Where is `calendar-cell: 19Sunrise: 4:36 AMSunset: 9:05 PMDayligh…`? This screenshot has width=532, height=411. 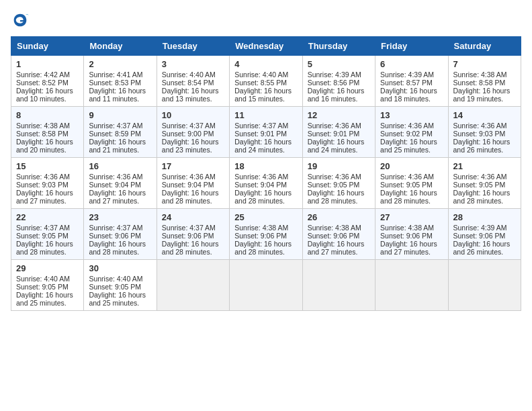
calendar-cell: 19Sunrise: 4:36 AMSunset: 9:05 PMDayligh… is located at coordinates (339, 183).